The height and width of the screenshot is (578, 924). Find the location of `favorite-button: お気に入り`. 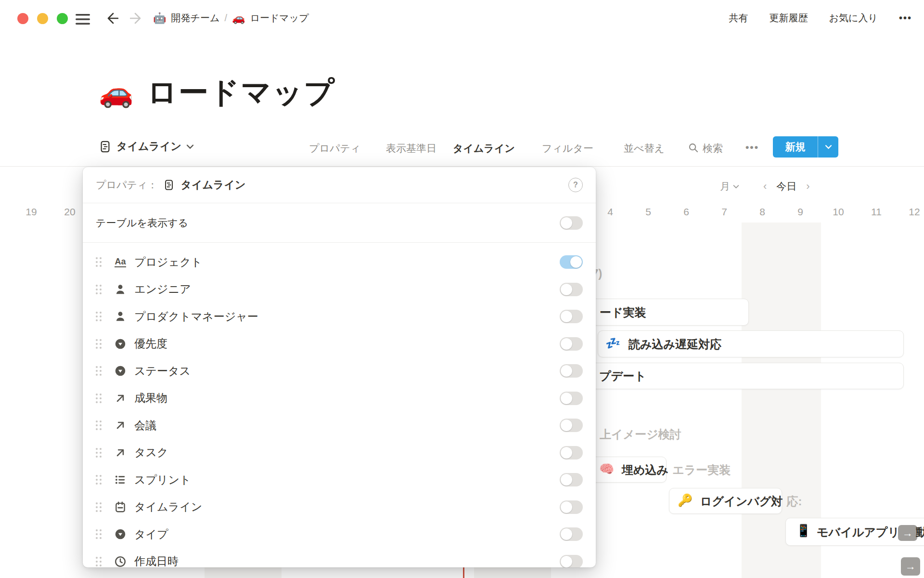

favorite-button: お気に入り is located at coordinates (854, 18).